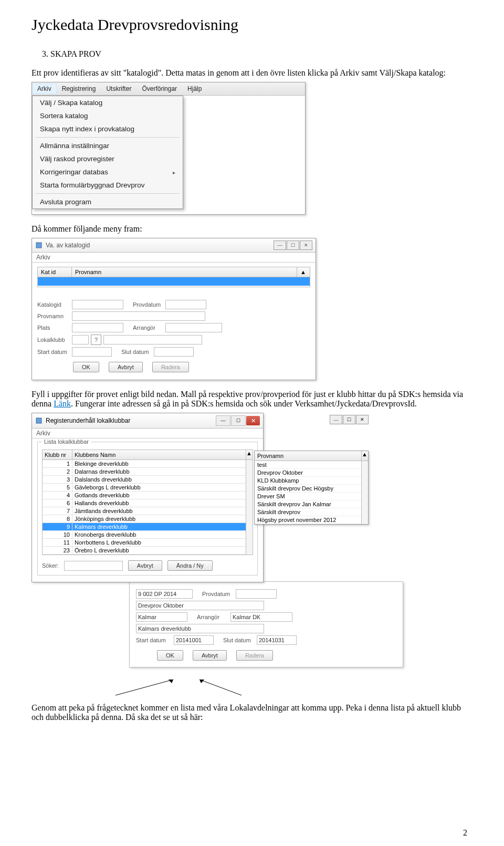 Image resolution: width=504 pixels, height=846 pixels. I want to click on fld-provnamn, so click(139, 316).